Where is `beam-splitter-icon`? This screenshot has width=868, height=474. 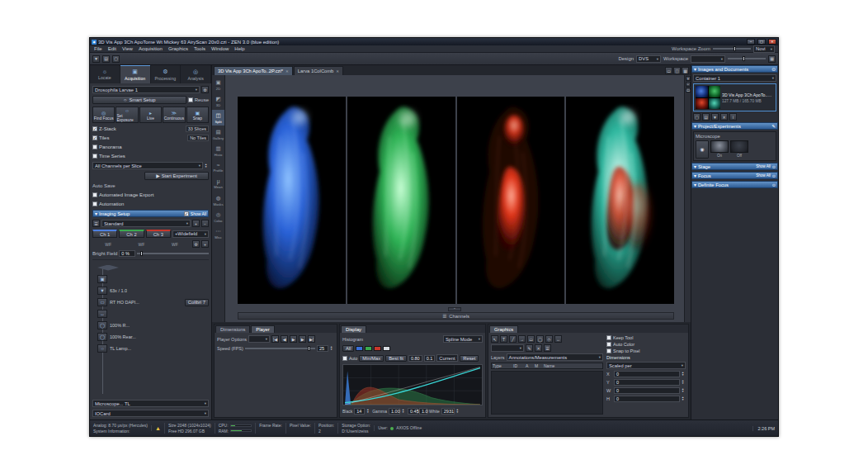 beam-splitter-icon is located at coordinates (108, 268).